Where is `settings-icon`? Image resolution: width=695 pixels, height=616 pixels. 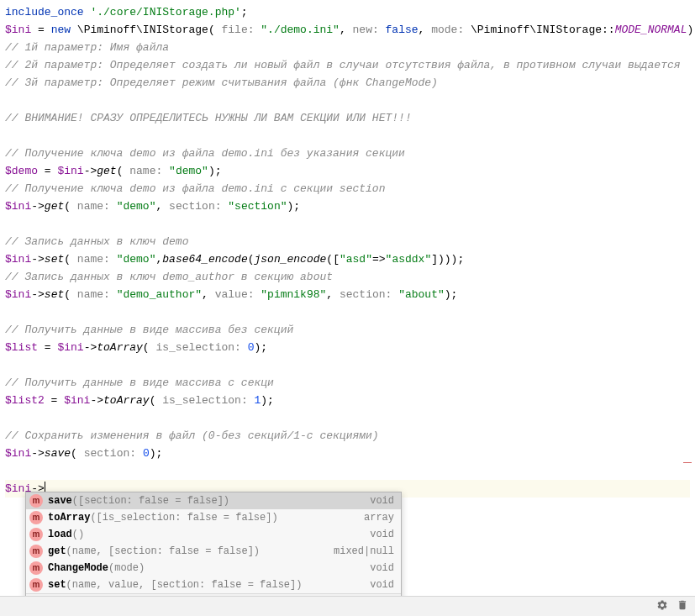 settings-icon is located at coordinates (662, 607).